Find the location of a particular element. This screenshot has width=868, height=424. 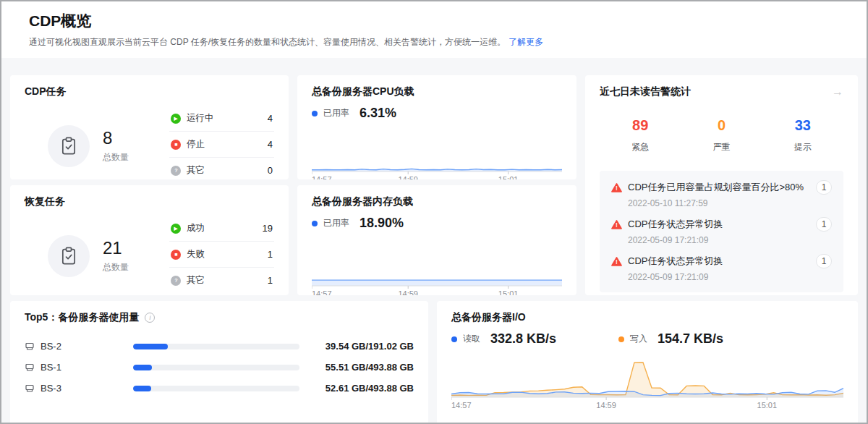

cdp-tasks-card: CDP任务 8 总数量 is located at coordinates (149, 127).